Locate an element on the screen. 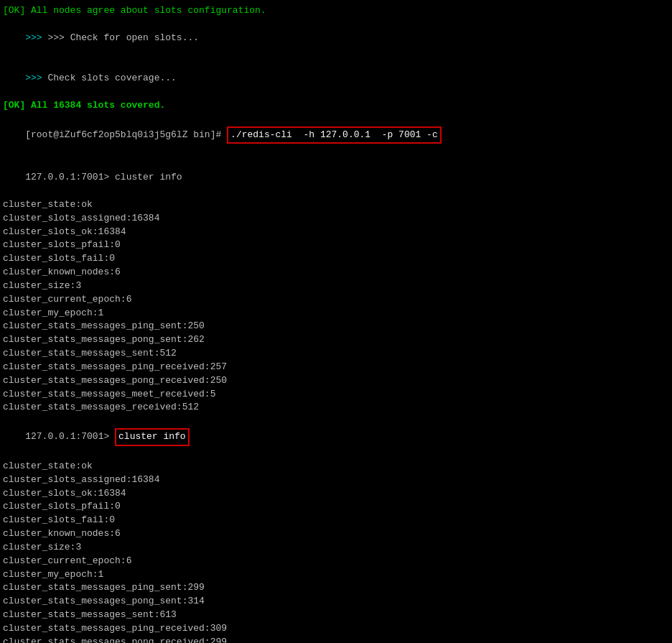 The height and width of the screenshot is (643, 672). cluster-stats-meet-received1-line: cluster_stats_messages_meet_received:5 is located at coordinates (336, 395).